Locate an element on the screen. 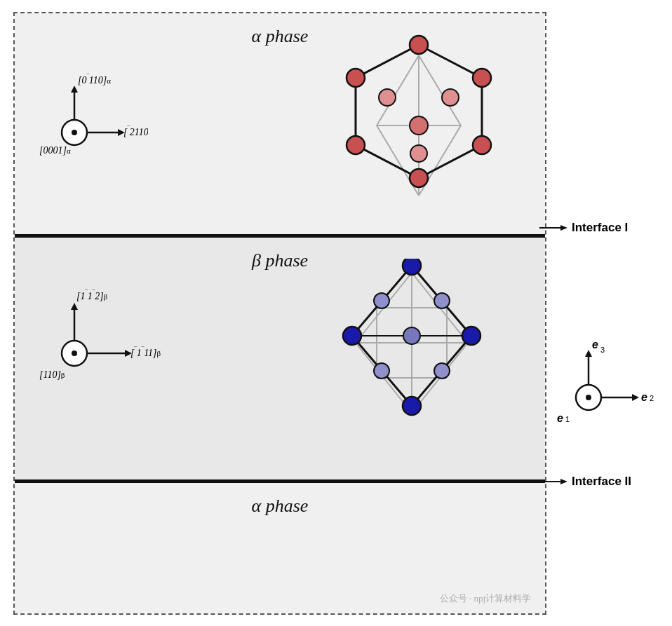  svg-text: 3 is located at coordinates (603, 350).